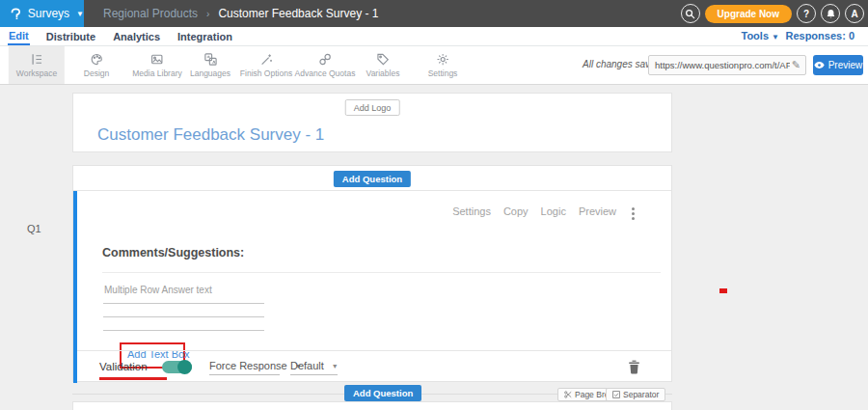  I want to click on validation-label: Validation, so click(123, 367).